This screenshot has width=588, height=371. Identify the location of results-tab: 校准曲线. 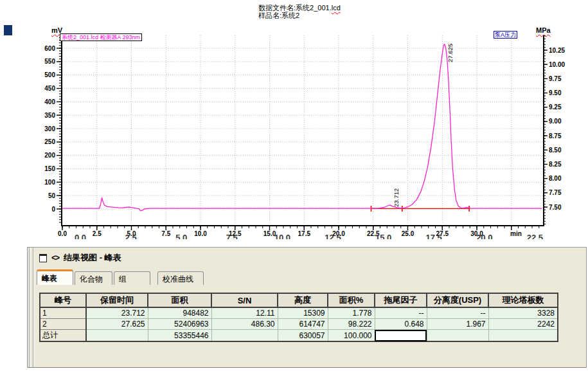
(181, 278).